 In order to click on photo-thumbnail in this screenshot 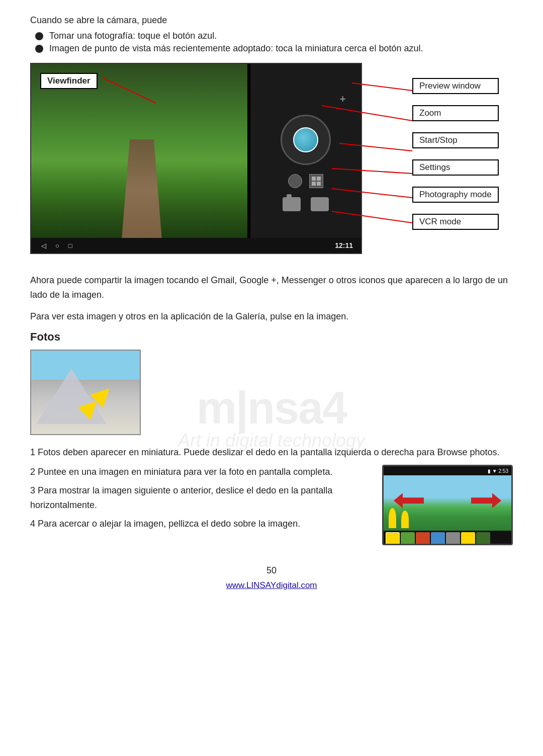, I will do `click(85, 392)`.